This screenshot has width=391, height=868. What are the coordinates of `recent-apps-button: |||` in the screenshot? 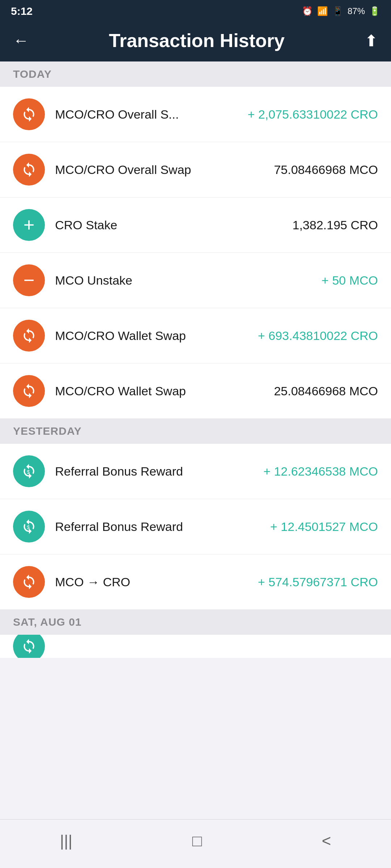 It's located at (66, 841).